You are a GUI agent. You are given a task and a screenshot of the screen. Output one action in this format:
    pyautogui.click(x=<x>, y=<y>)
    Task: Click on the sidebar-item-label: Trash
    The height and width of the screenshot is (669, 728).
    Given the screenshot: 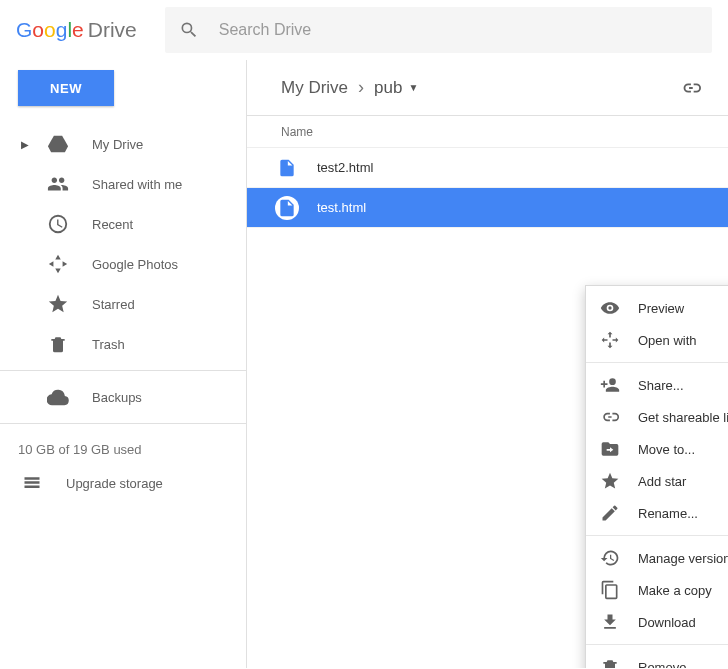 What is the action you would take?
    pyautogui.click(x=108, y=344)
    